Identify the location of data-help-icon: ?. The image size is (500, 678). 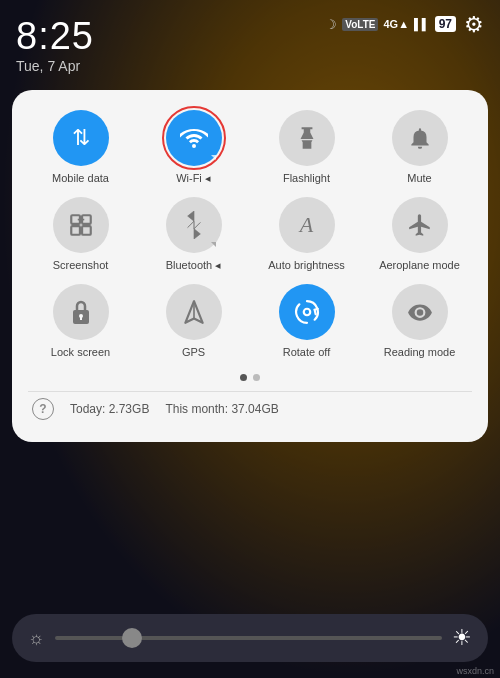
(43, 409).